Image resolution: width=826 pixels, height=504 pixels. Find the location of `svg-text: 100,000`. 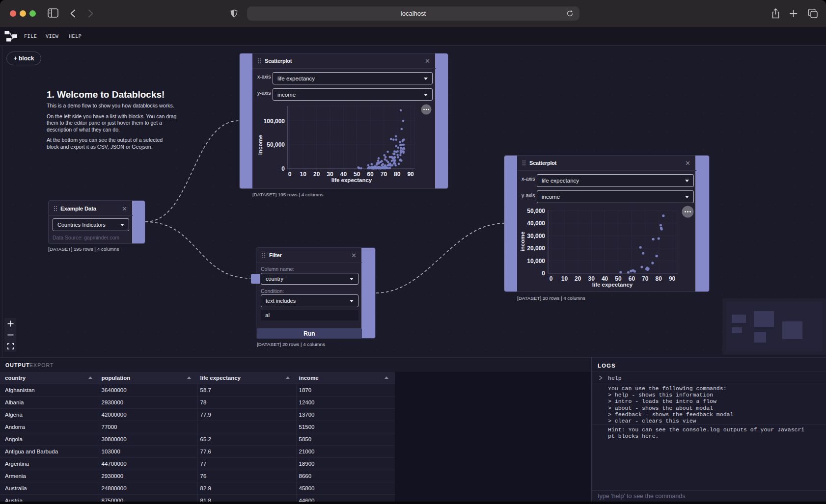

svg-text: 100,000 is located at coordinates (275, 121).